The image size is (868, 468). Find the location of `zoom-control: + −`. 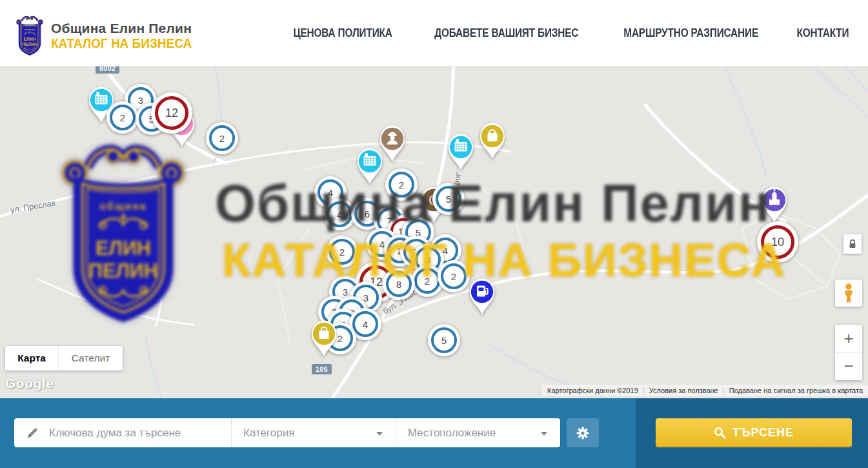

zoom-control: + − is located at coordinates (849, 352).